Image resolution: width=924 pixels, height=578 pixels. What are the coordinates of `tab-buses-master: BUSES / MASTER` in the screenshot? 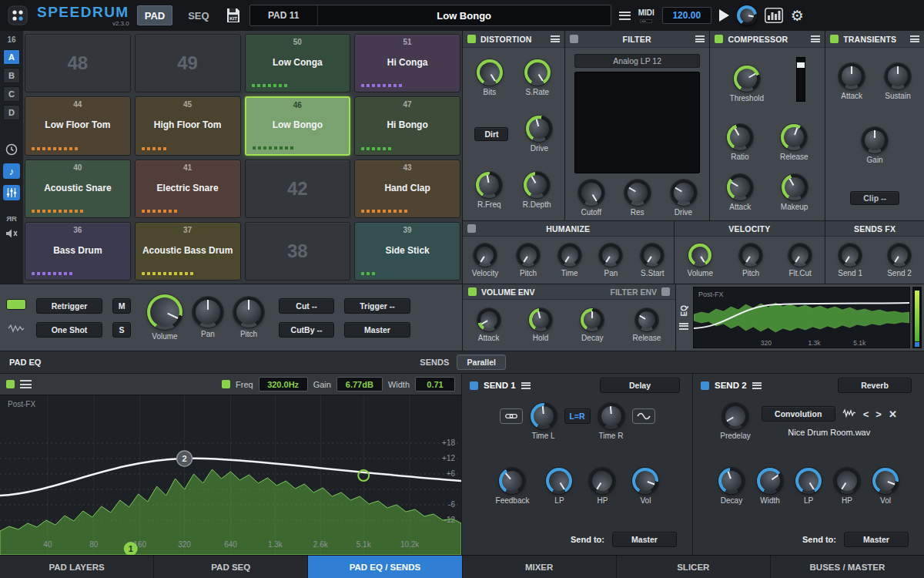 It's located at (847, 567).